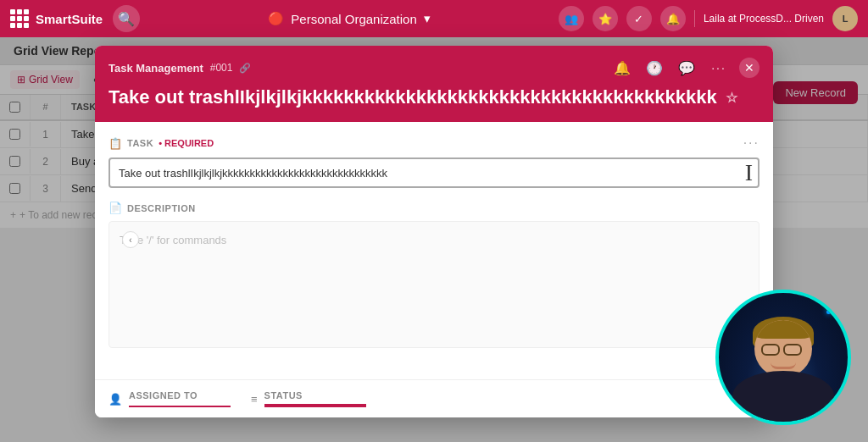  Describe the element at coordinates (126, 19) in the screenshot. I see `search-button: 🔍` at that location.